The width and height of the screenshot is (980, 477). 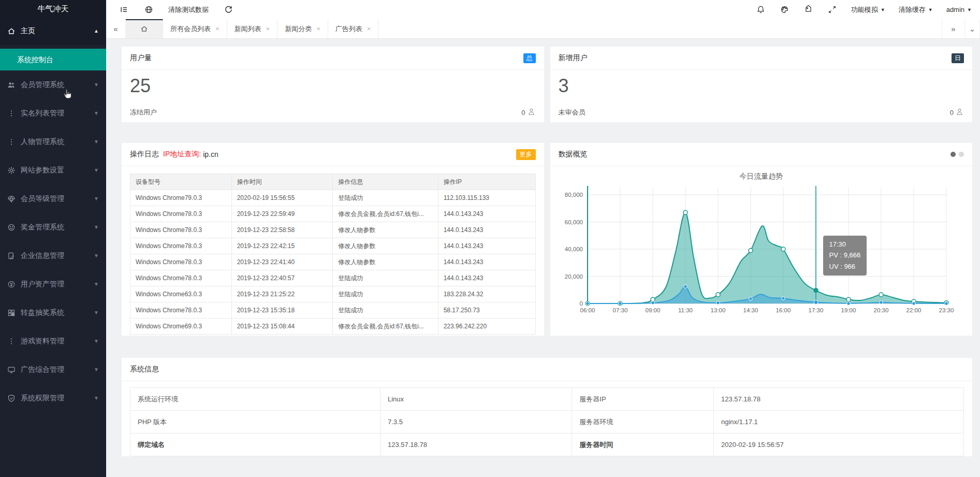 What do you see at coordinates (333, 311) in the screenshot?
I see `log-row: Windows Chrome78.0.32019-12-23 15:35:18登…` at bounding box center [333, 311].